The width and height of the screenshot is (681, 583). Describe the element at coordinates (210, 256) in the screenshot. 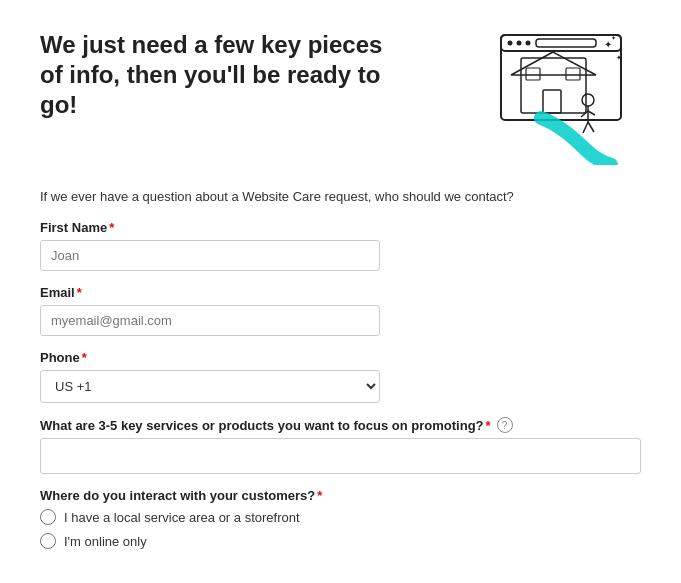

I see `first-name-input` at that location.